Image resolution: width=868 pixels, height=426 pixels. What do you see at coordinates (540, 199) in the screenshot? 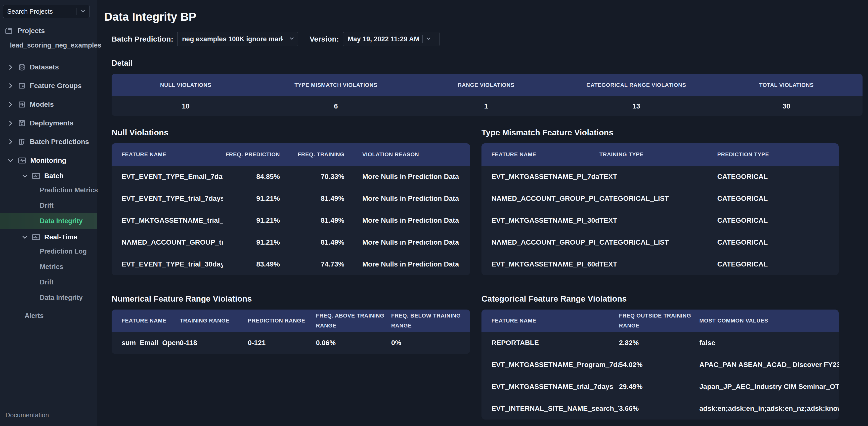
I see `table-cell: NAMED_ACCOUNT_GROUP_PI_7days` at bounding box center [540, 199].